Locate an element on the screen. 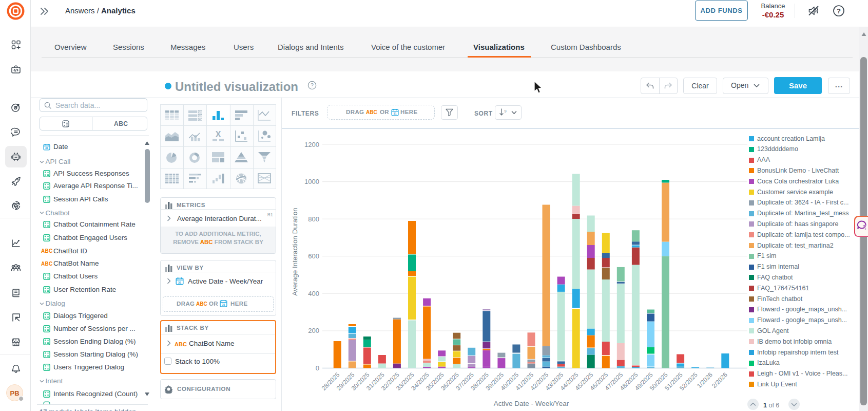  svg-text: 200 is located at coordinates (314, 331).